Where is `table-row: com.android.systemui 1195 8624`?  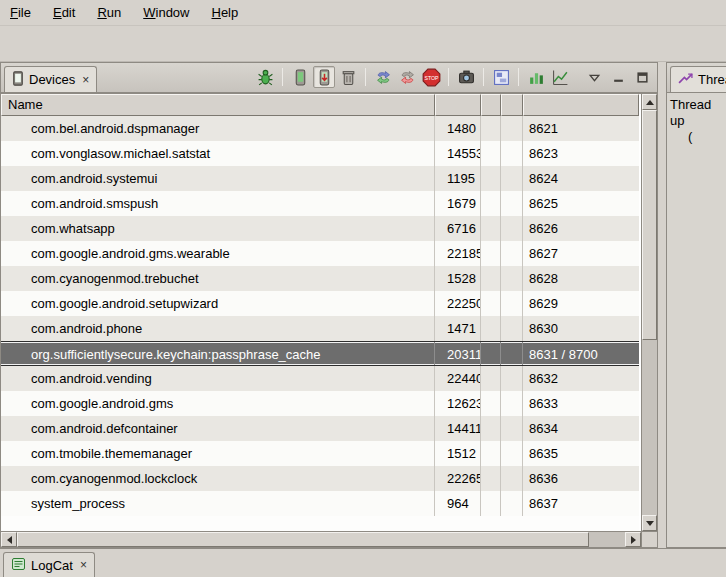 table-row: com.android.systemui 1195 8624 is located at coordinates (320, 178).